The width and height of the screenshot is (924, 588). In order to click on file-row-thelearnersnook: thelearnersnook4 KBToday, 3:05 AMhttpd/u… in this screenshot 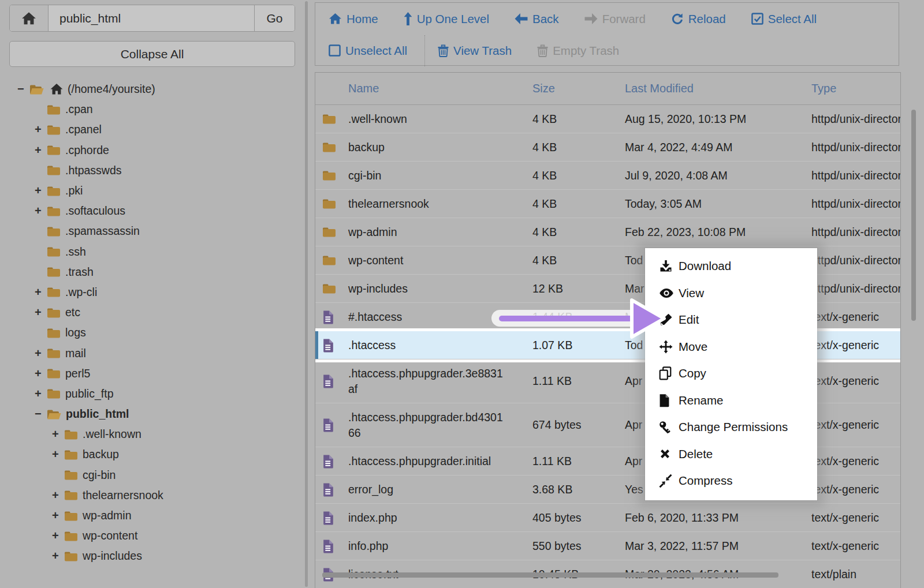, I will do `click(608, 204)`.